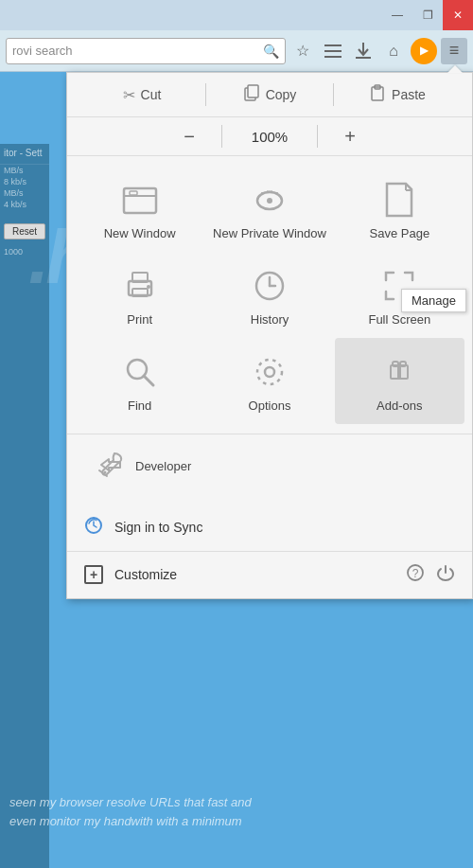 Image resolution: width=473 pixels, height=868 pixels. What do you see at coordinates (397, 95) in the screenshot?
I see `paste-button: Paste` at bounding box center [397, 95].